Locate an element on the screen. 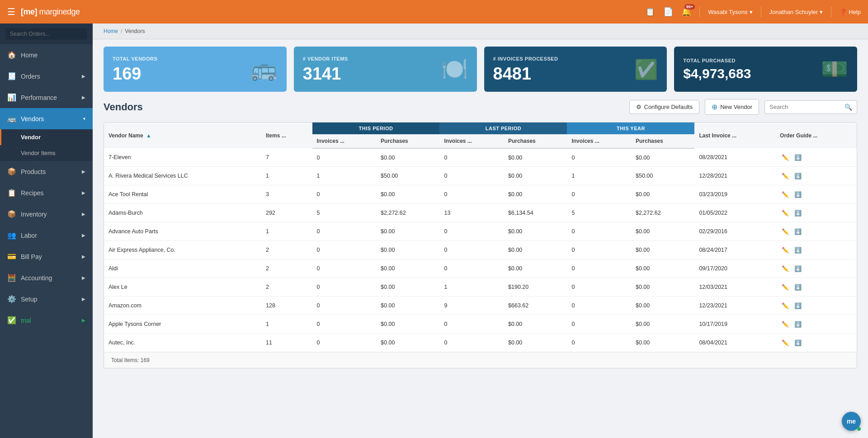 The image size is (868, 438). gear-icon: ⚙ is located at coordinates (639, 107).